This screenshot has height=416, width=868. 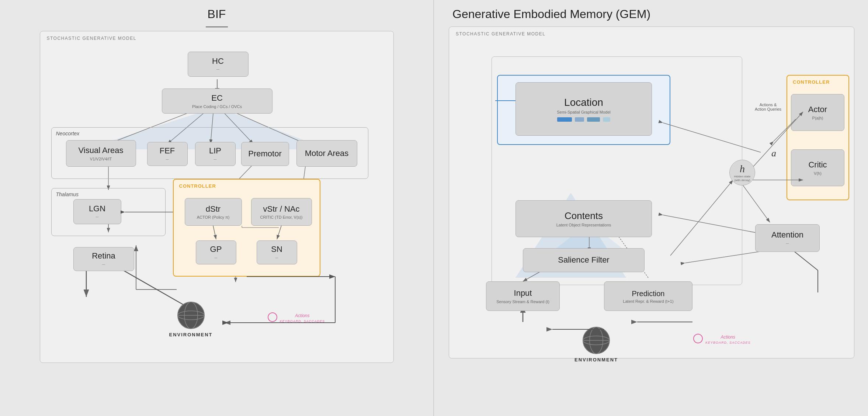 I want to click on critic-box: Critic V(h), so click(x=818, y=168).